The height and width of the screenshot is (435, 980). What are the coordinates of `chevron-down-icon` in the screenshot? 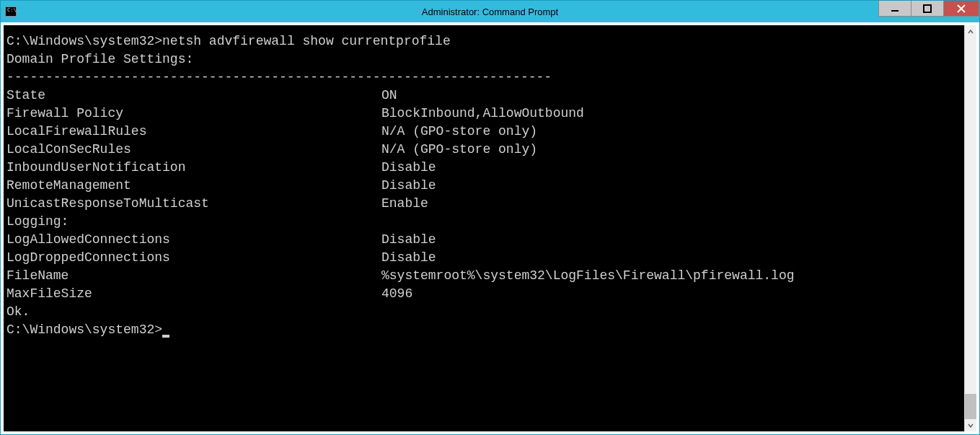 It's located at (971, 426).